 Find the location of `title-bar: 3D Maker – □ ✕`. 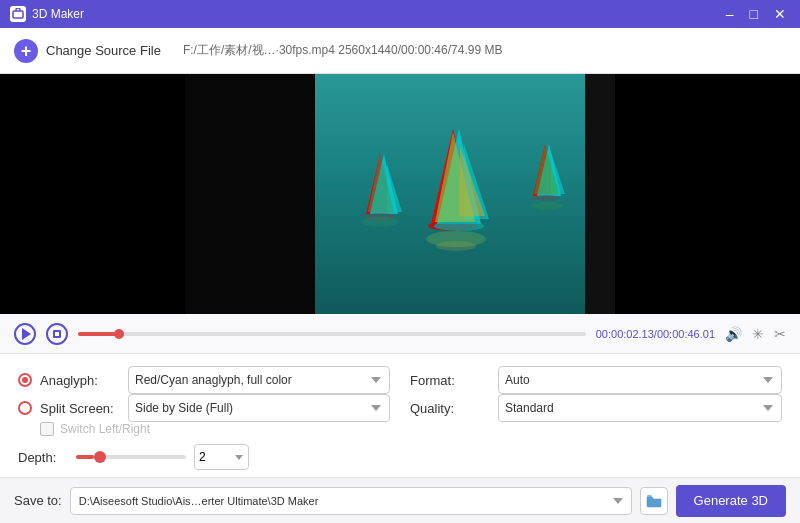

title-bar: 3D Maker – □ ✕ is located at coordinates (400, 14).